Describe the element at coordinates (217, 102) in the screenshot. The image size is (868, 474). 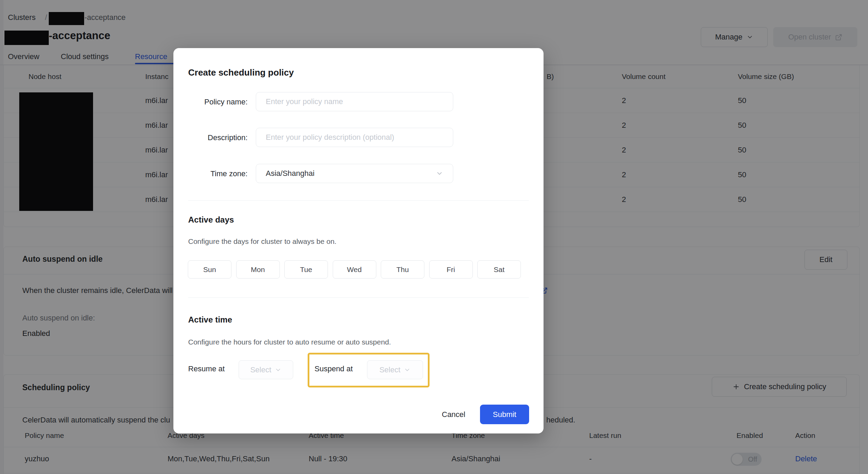
I see `policy-name-label: Policy name:` at that location.